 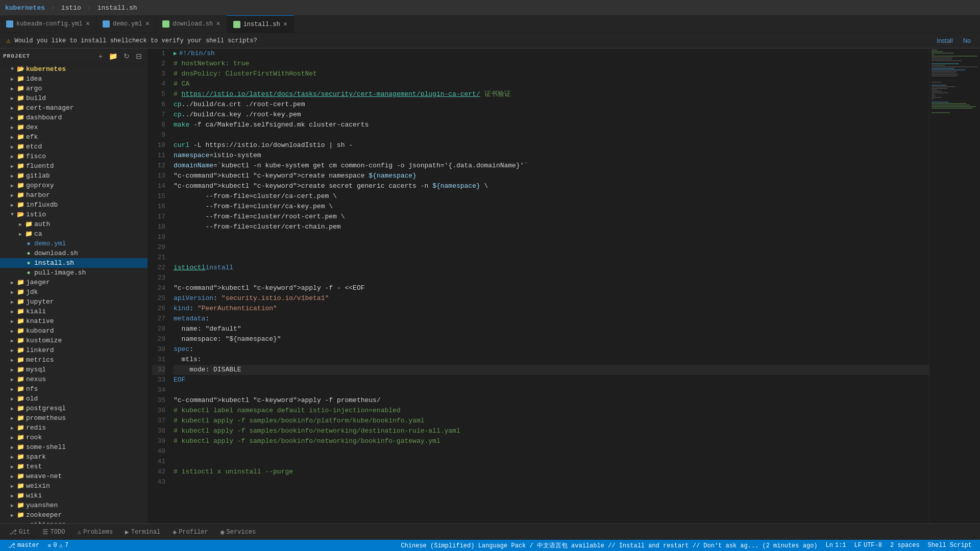 What do you see at coordinates (836, 545) in the screenshot?
I see `ln-col-status: Ln 1:1` at bounding box center [836, 545].